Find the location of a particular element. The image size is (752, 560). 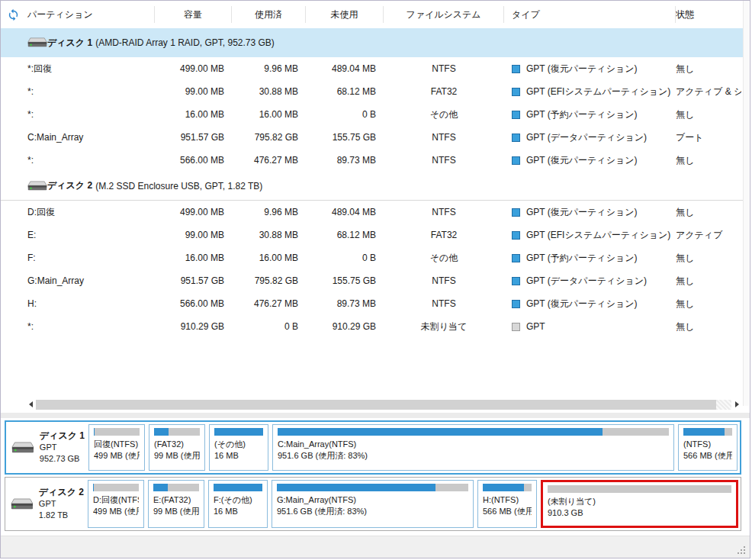

disk-map-partition-block: H:(NTFS)566 MB (使用済: 84%) is located at coordinates (507, 504).